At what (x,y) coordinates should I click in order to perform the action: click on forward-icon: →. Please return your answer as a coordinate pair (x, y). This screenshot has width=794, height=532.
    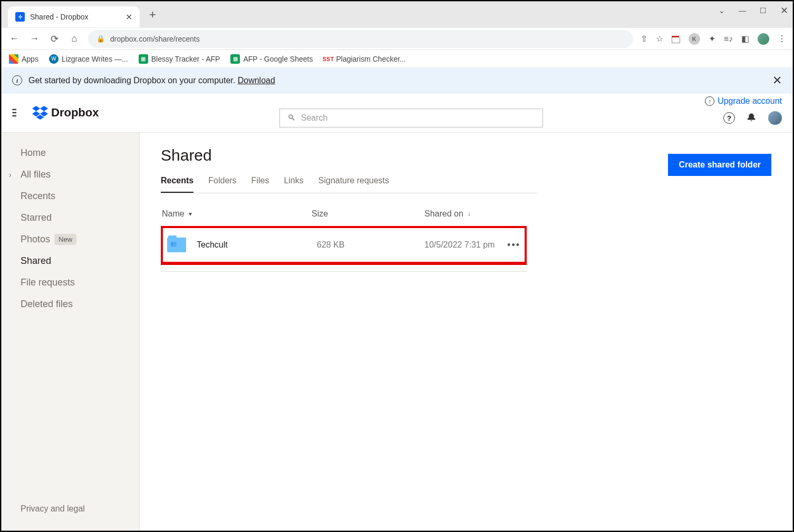
    Looking at the image, I should click on (34, 39).